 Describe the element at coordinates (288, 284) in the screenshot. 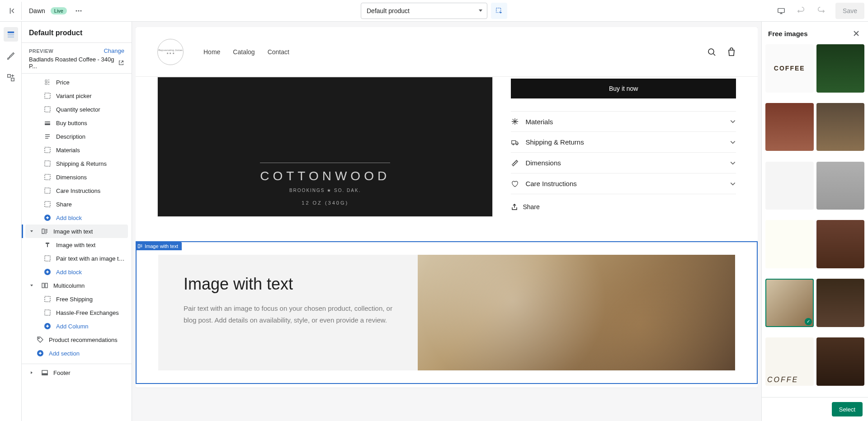

I see `iwt-heading: Image with text` at that location.